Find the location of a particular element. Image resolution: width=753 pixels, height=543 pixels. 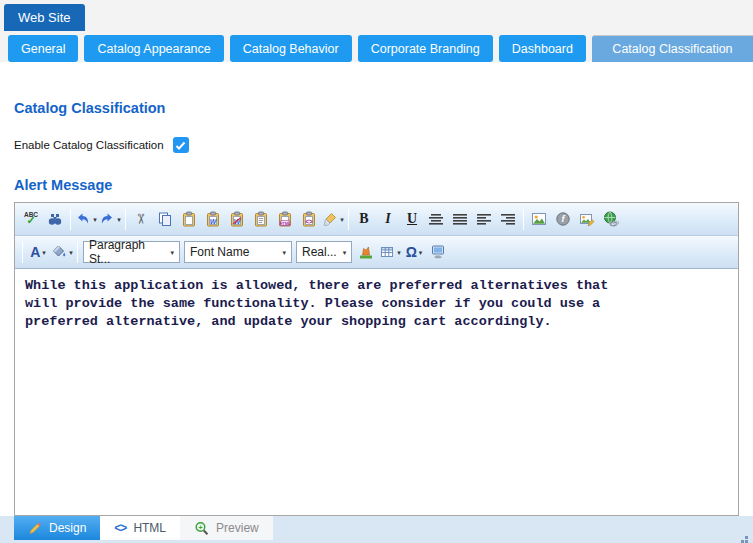

mode-tab-design: Design is located at coordinates (57, 528).